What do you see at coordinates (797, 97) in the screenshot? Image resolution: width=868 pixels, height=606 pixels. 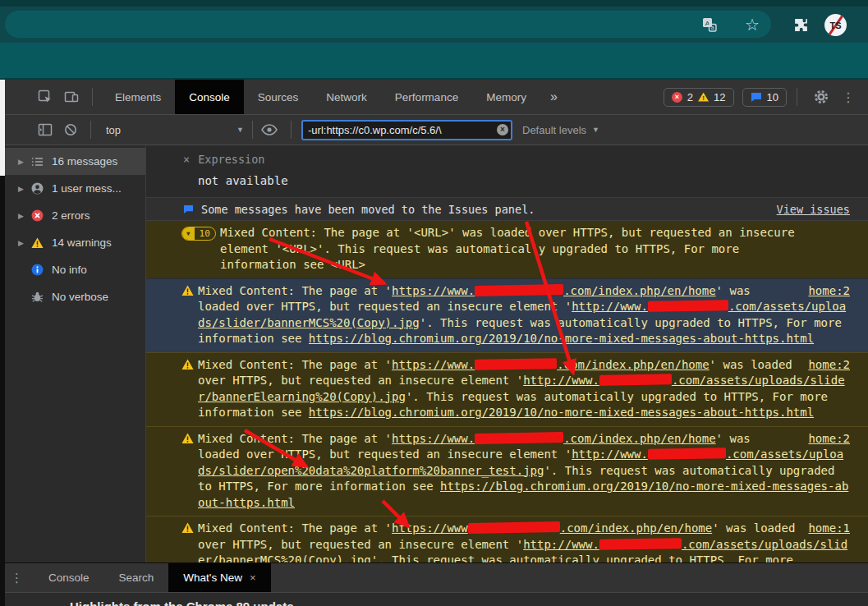 I see `divider` at bounding box center [797, 97].